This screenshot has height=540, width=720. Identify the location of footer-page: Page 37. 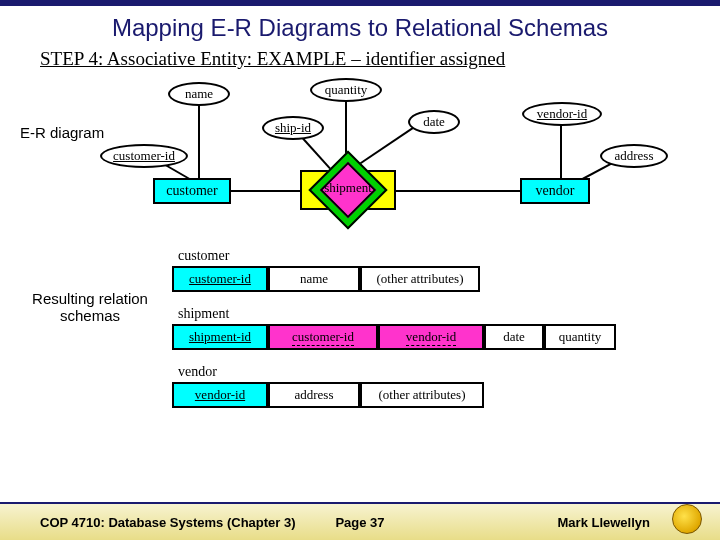
(360, 522).